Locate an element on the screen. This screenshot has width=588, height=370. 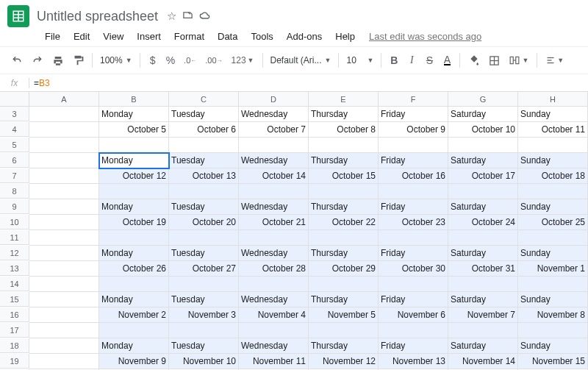
row-header: 12 is located at coordinates (15, 253).